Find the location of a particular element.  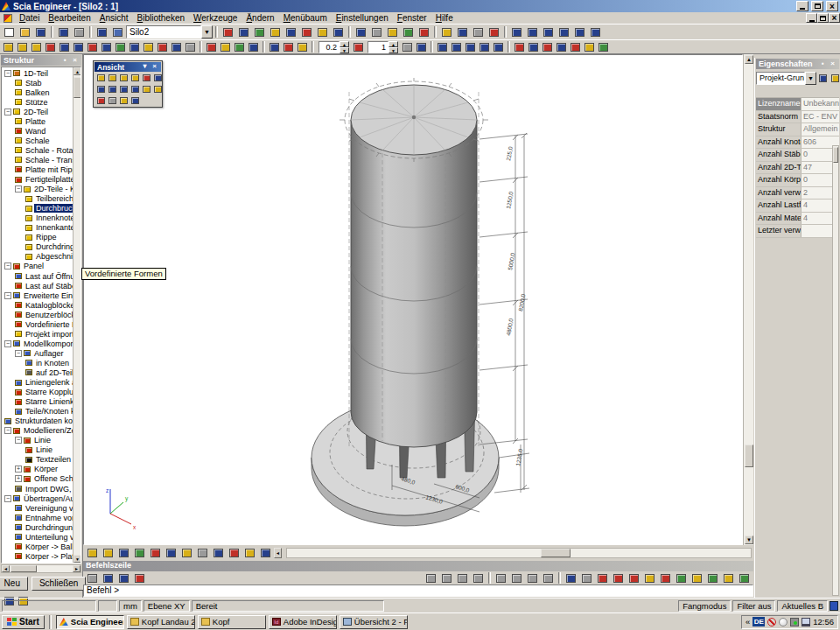

viewport-vertical-scrollbar: ▲ ▼ is located at coordinates (748, 299).